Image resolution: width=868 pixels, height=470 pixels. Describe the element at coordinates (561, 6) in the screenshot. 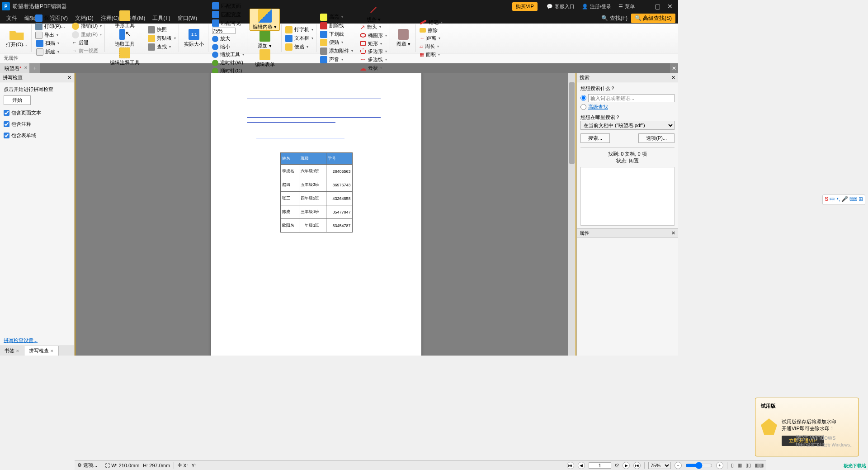

I see `customer-service-link: 💬客服入口` at that location.